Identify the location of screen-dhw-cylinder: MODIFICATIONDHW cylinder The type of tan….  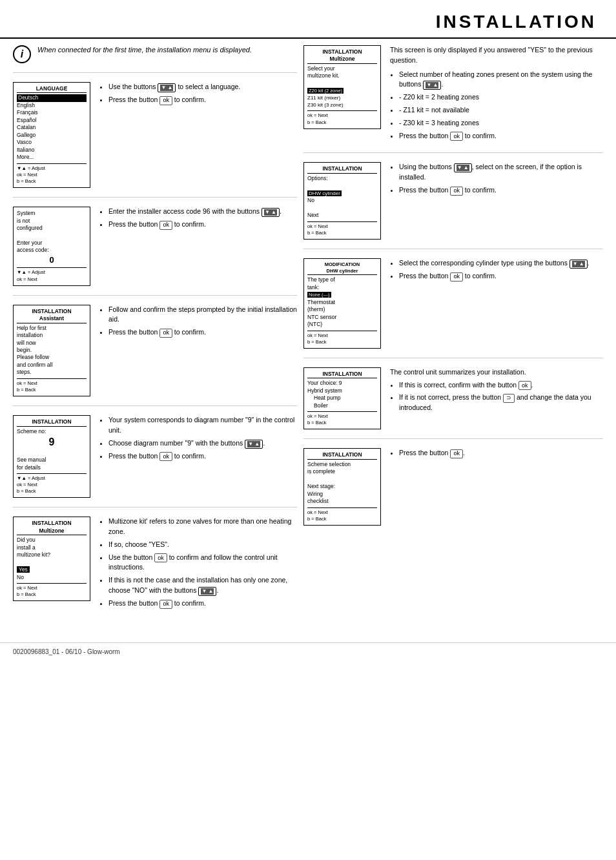
(342, 303).